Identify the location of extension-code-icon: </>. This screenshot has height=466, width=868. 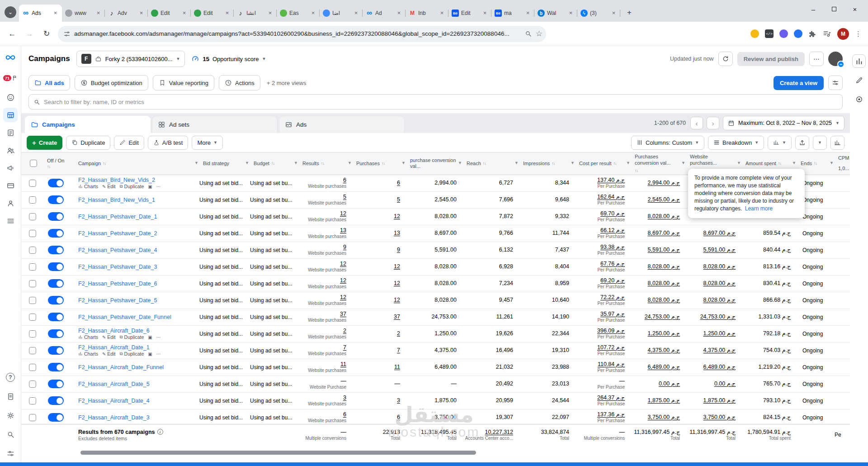
(769, 33).